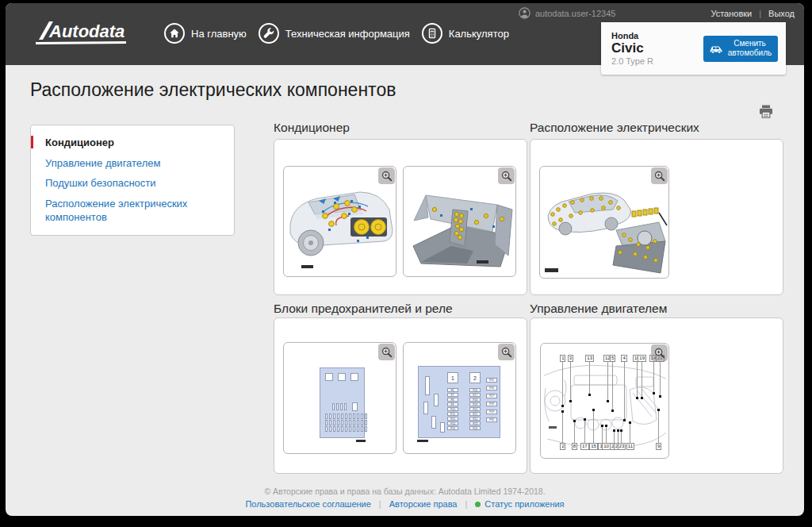 Image resolution: width=812 pixels, height=527 pixels. What do you see at coordinates (524, 504) in the screenshot?
I see `footer-link-app-status: Статус приложения` at bounding box center [524, 504].